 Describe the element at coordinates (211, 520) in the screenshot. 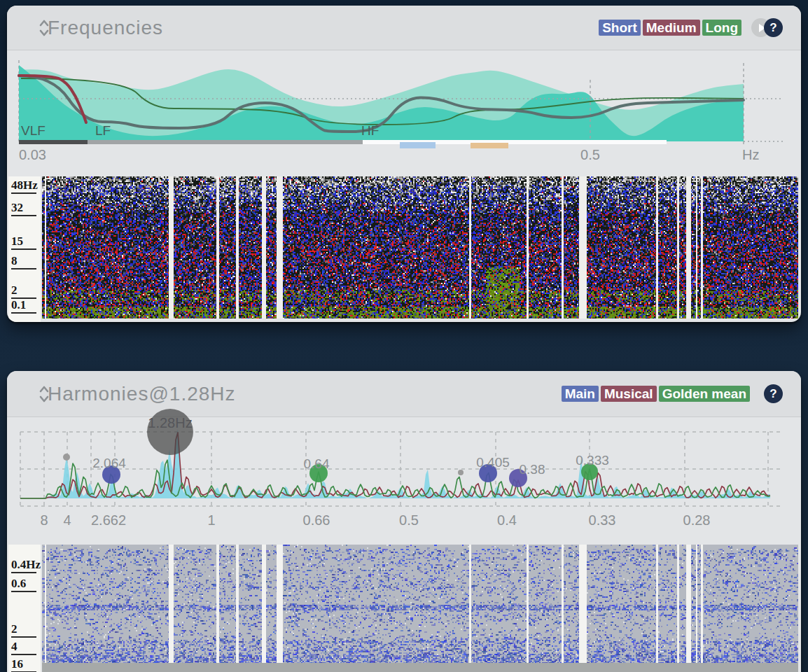

I see `x-tick: 1` at that location.